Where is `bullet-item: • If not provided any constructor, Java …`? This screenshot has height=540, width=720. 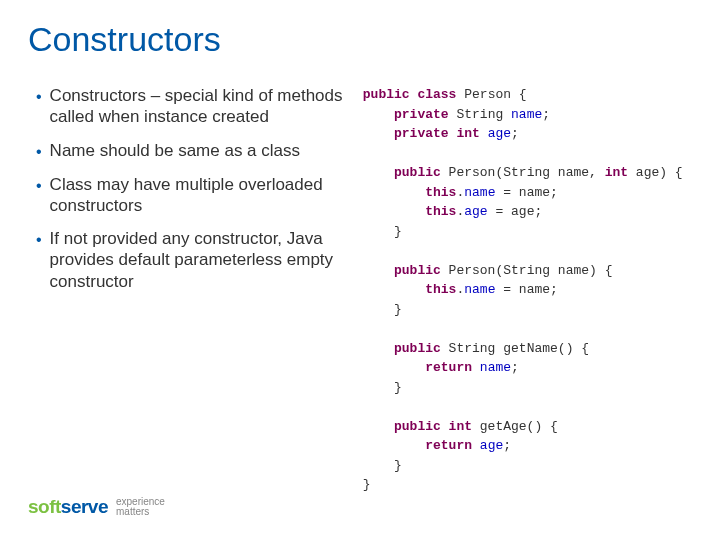
bullet-item: • If not provided any constructor, Java … is located at coordinates (190, 260).